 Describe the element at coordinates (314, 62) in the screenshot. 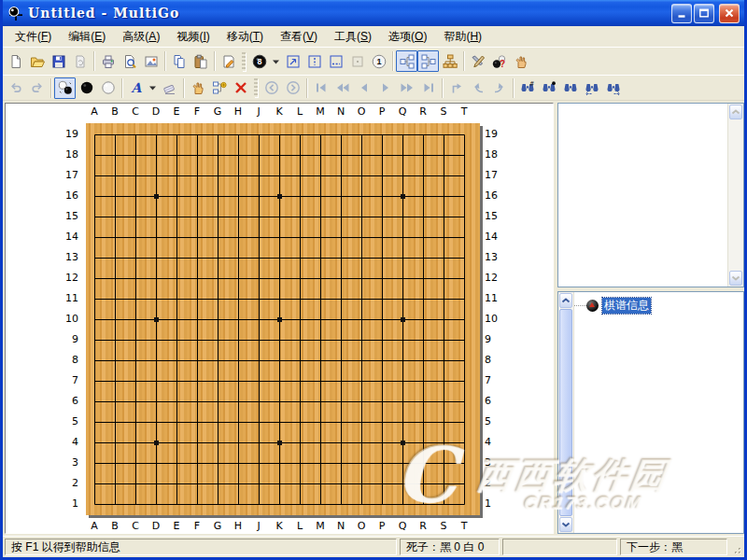

I see `show-move-vline-button` at that location.